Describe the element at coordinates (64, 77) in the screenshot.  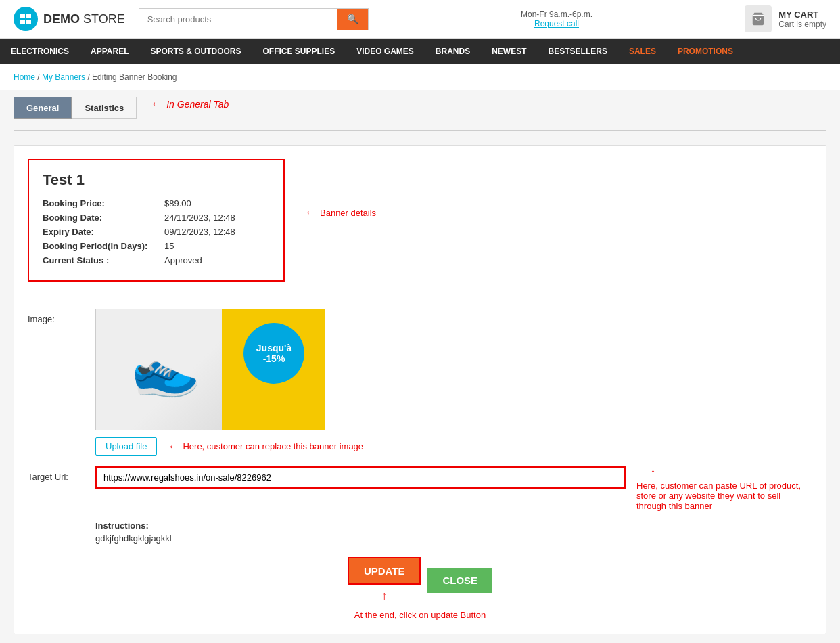
I see `breadcrumb-my-banners: My Banners` at that location.